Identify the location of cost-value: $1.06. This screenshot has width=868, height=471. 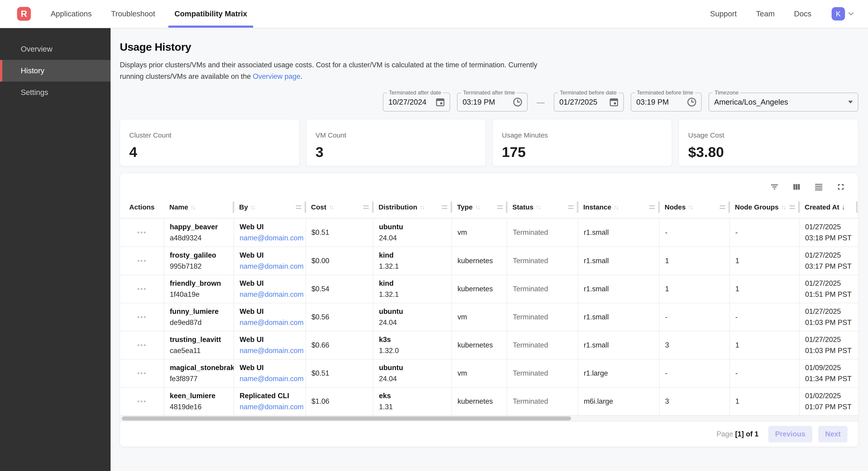
(342, 401).